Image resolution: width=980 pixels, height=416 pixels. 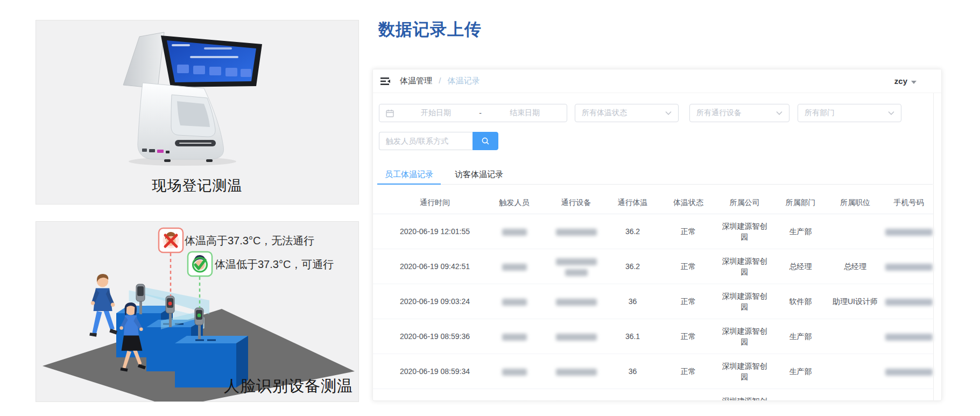 I want to click on search-input, so click(x=426, y=141).